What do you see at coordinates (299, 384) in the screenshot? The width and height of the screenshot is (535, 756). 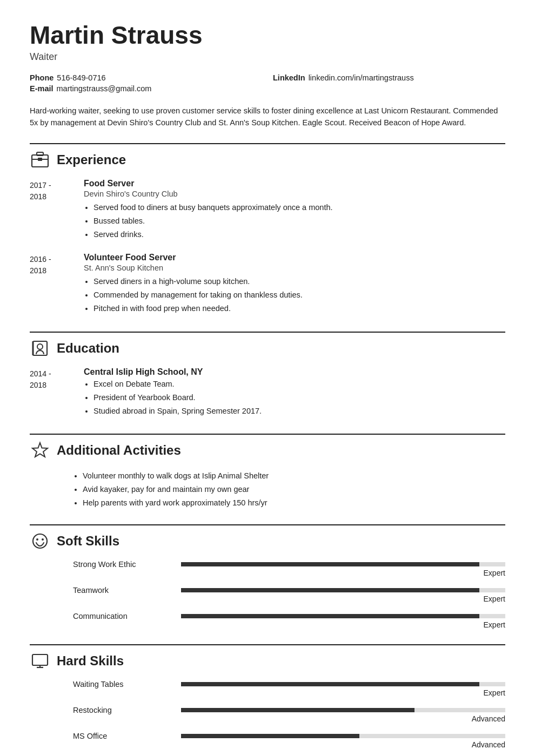 I see `list-item: Excel on Debate Team.` at bounding box center [299, 384].